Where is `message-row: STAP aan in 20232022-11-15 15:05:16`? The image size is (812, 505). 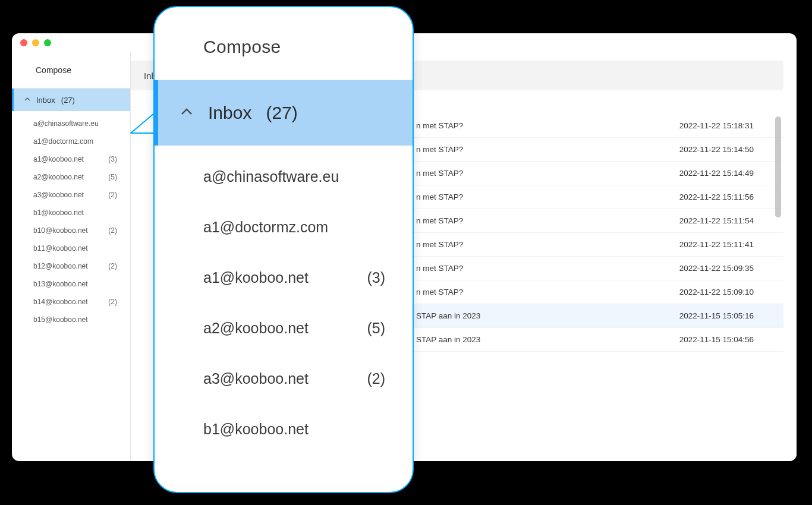
message-row: STAP aan in 20232022-11-15 15:05:16 is located at coordinates (597, 316).